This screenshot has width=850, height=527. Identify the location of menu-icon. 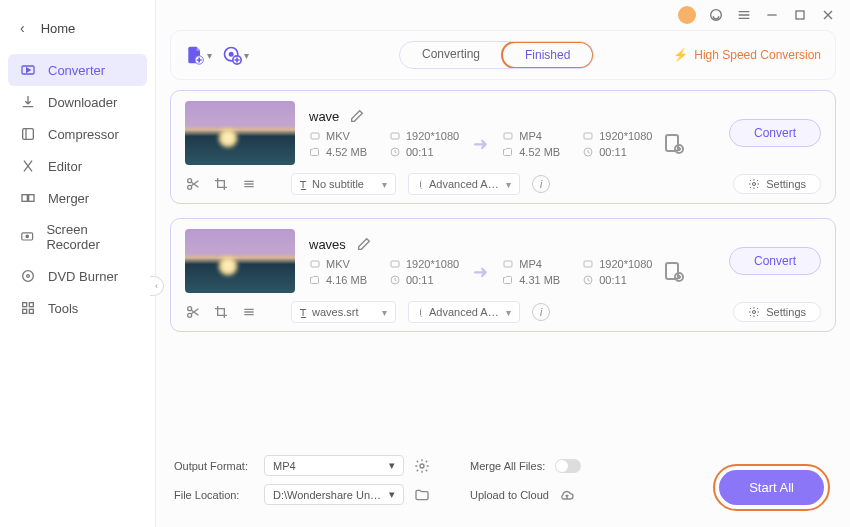
(744, 15).